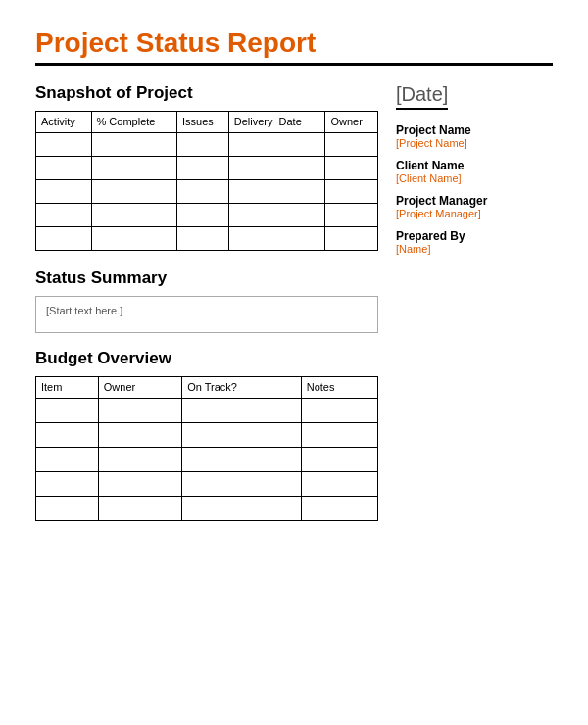 The height and width of the screenshot is (725, 588). What do you see at coordinates (474, 249) in the screenshot?
I see `prepared-by-value: [Name]` at bounding box center [474, 249].